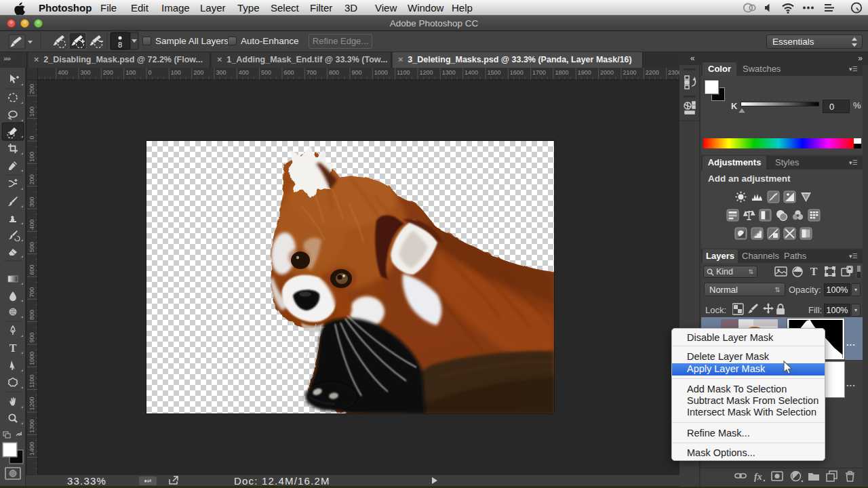 This screenshot has width=868, height=488. I want to click on svg-text: 2100, so click(629, 73).